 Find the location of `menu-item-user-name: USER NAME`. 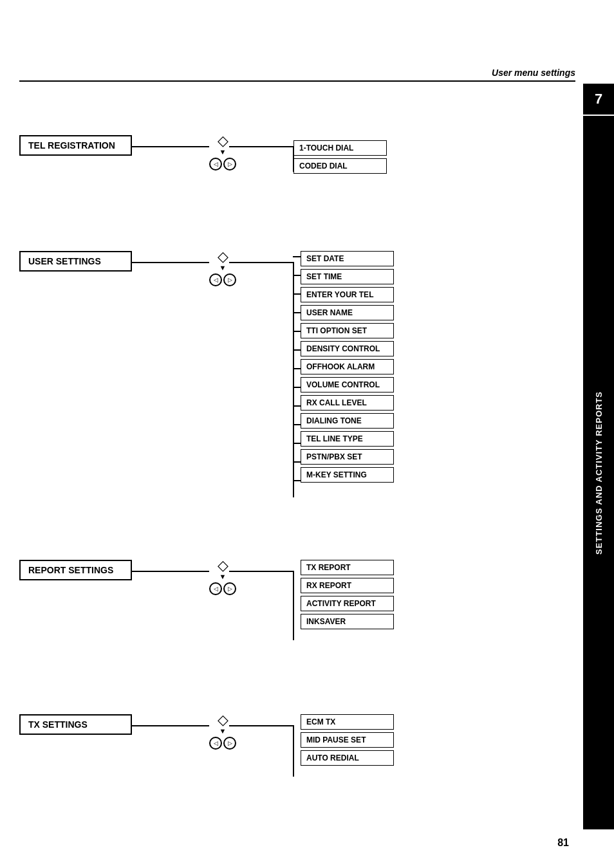

menu-item-user-name: USER NAME is located at coordinates (348, 313).